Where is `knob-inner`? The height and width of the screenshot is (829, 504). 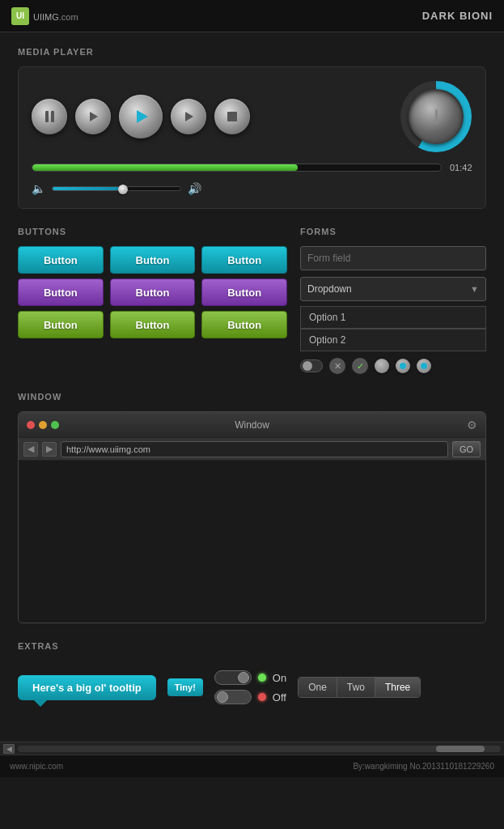 knob-inner is located at coordinates (436, 117).